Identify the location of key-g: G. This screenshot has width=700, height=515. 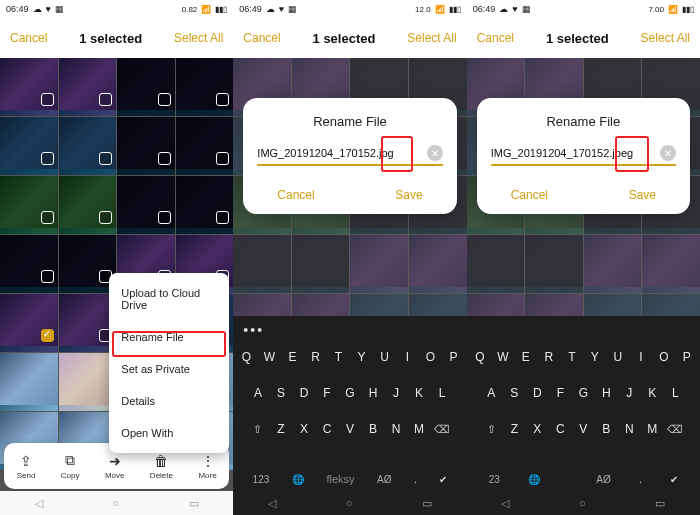
(350, 393).